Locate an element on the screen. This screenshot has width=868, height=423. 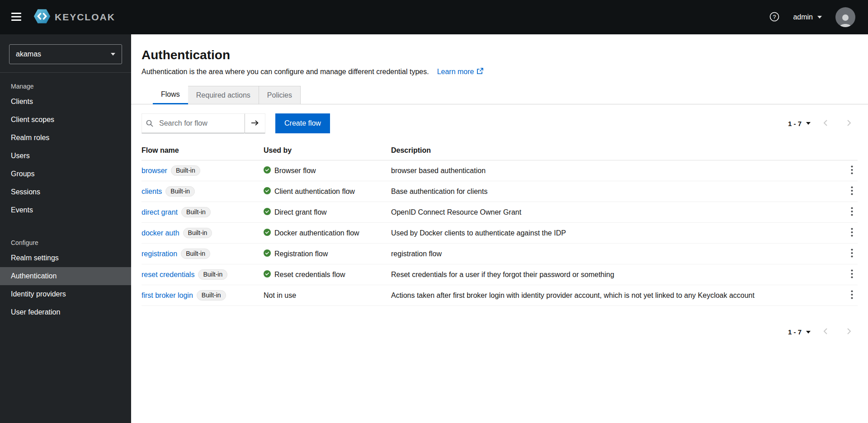
masthead: KEYCLOAK ? admin is located at coordinates (434, 17).